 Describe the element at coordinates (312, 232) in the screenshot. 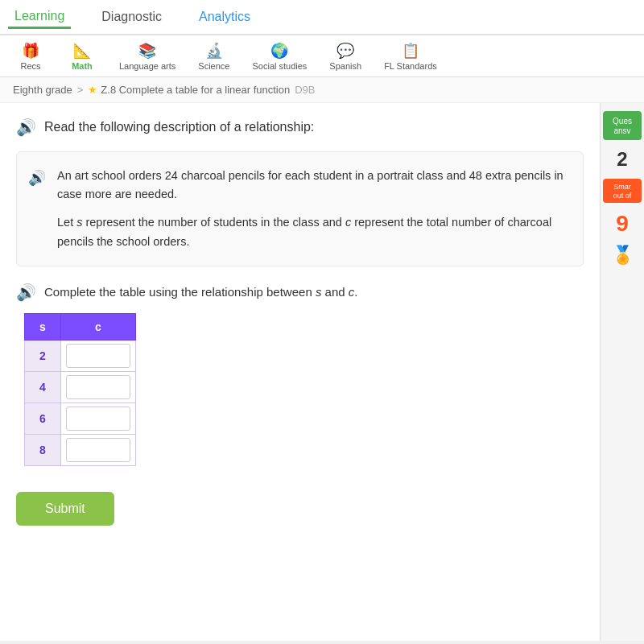

I see `problem-paragraph-2: Let s represent the number of students i…` at that location.